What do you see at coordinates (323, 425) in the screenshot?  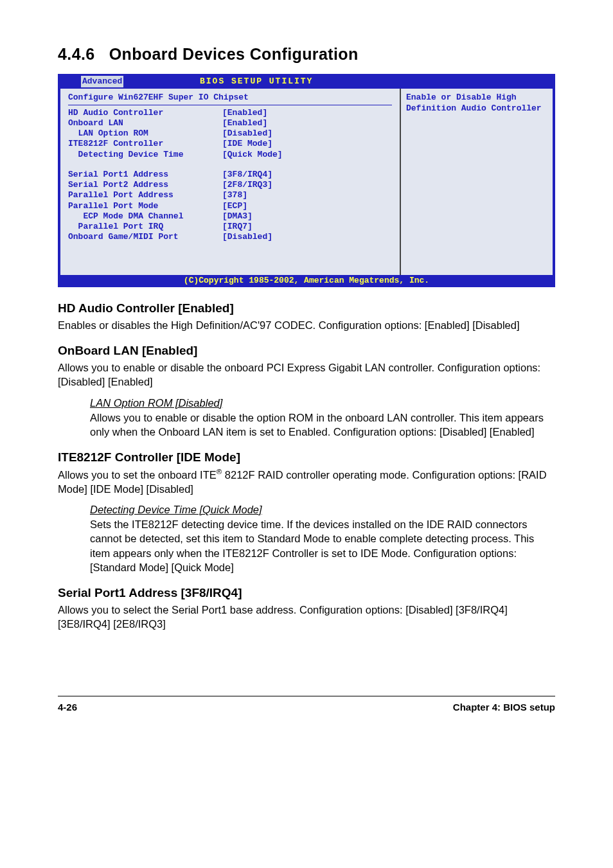 I see `lan-option-rom-text: Allows you to enable or disable the opti…` at bounding box center [323, 425].